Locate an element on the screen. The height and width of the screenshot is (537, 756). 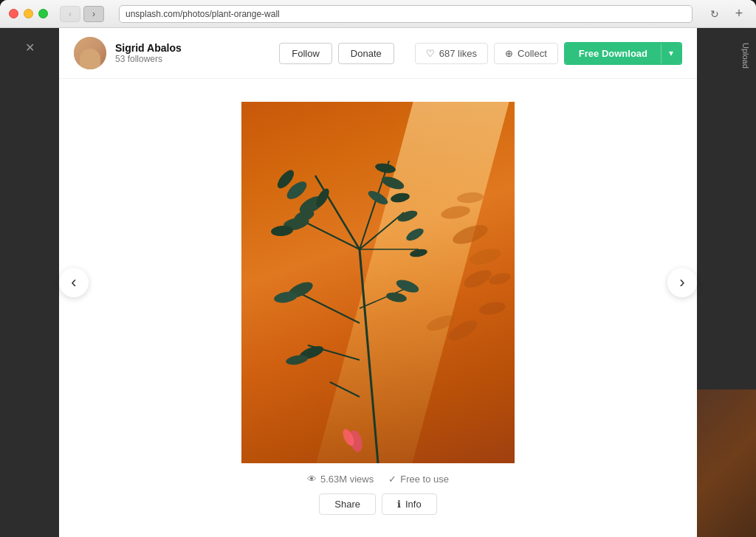
nav-buttons: ‹ › is located at coordinates (82, 14).